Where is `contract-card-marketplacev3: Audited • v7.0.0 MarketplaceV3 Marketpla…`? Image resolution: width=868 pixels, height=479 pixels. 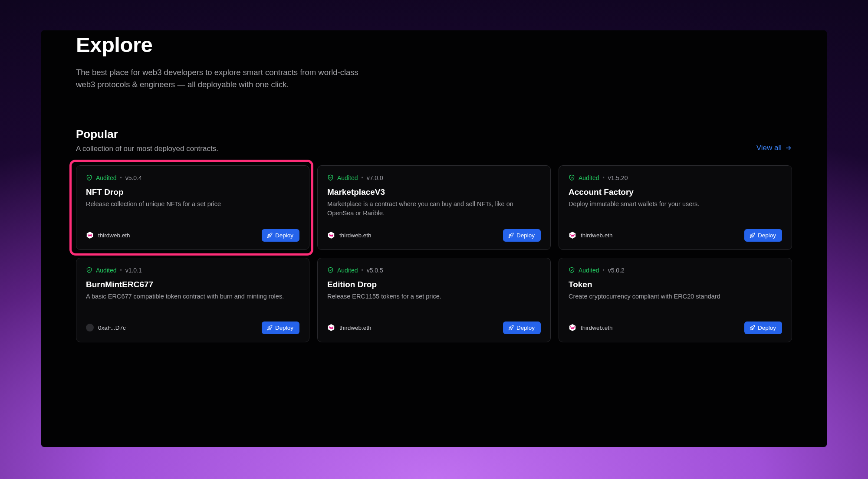 contract-card-marketplacev3: Audited • v7.0.0 MarketplaceV3 Marketpla… is located at coordinates (434, 207).